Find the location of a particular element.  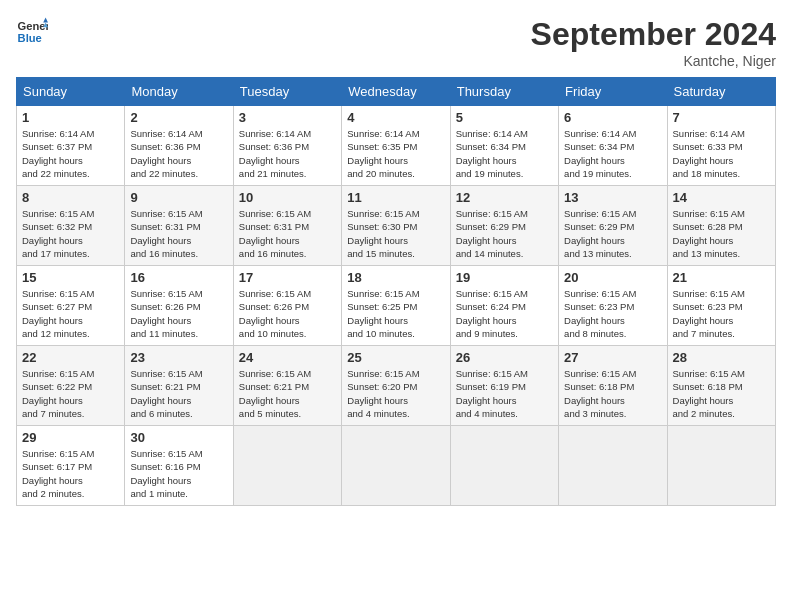

day-number: 26 is located at coordinates (504, 358).